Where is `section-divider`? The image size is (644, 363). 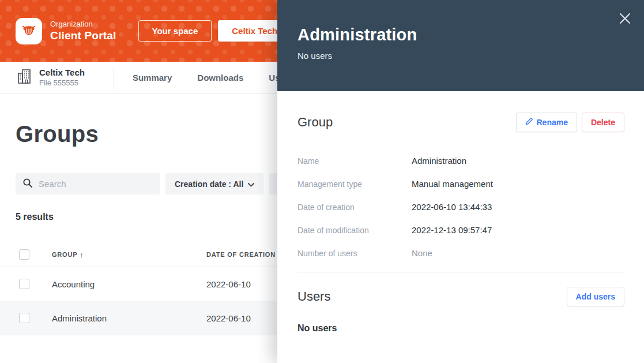 section-divider is located at coordinates (461, 272).